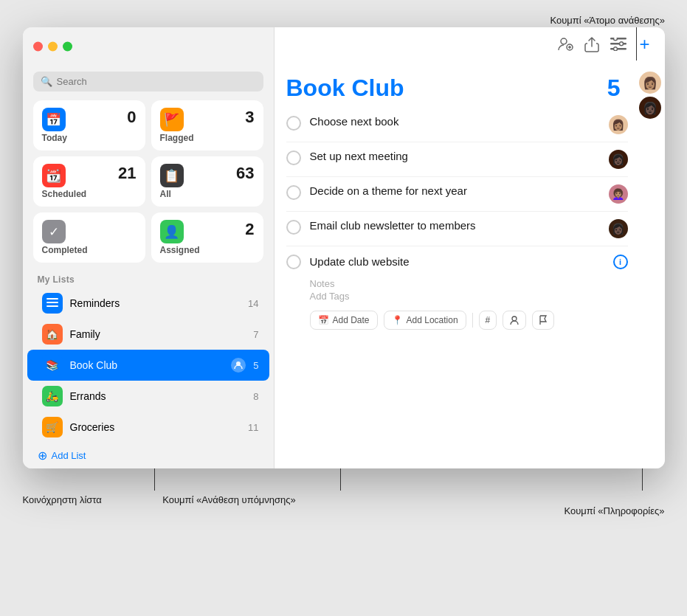 The width and height of the screenshot is (687, 616). Describe the element at coordinates (68, 47) in the screenshot. I see `maximize-button` at that location.